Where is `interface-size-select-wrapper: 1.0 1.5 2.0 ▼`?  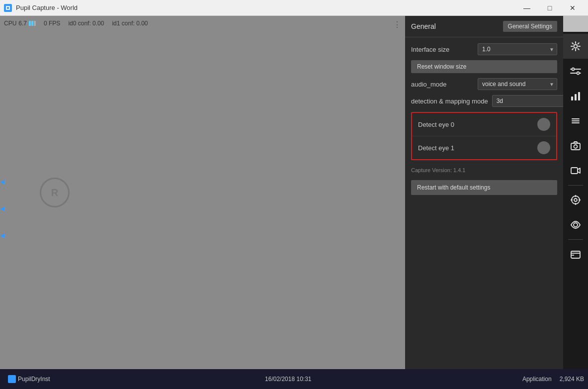 interface-size-select-wrapper: 1.0 1.5 2.0 ▼ is located at coordinates (517, 49).